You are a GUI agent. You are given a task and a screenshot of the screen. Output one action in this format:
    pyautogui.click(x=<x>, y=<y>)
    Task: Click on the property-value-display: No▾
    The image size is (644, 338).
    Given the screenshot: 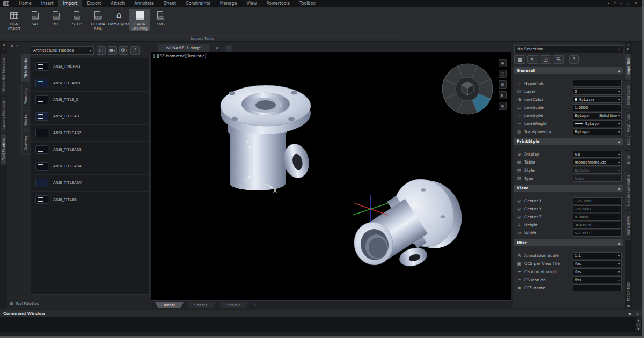 What is the action you would take?
    pyautogui.click(x=597, y=155)
    